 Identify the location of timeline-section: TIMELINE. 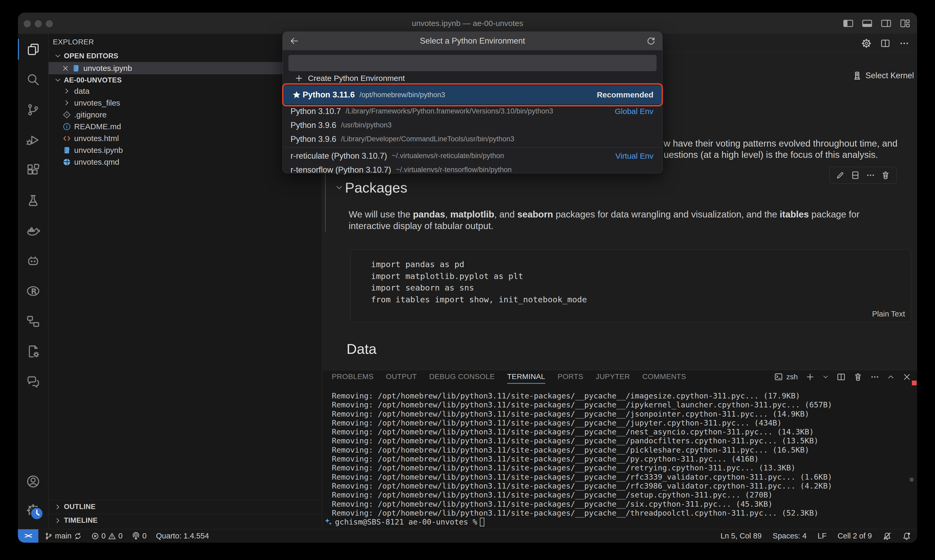
(185, 520).